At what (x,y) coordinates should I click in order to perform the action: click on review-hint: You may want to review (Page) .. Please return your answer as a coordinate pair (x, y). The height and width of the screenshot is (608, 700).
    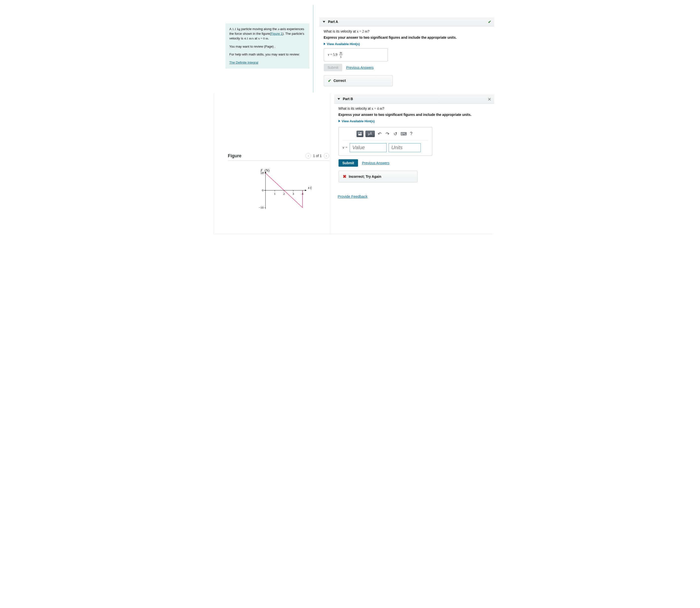
    Looking at the image, I should click on (268, 47).